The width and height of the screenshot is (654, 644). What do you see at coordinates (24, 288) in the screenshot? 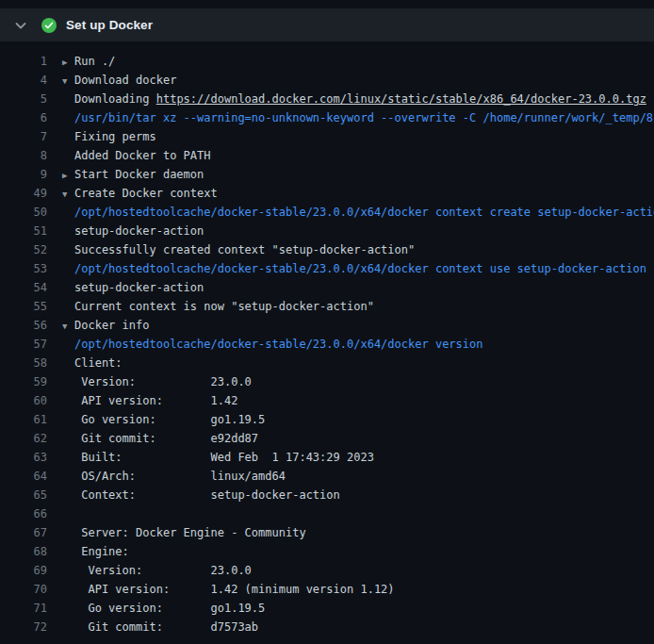
I see `line-number: 54` at bounding box center [24, 288].